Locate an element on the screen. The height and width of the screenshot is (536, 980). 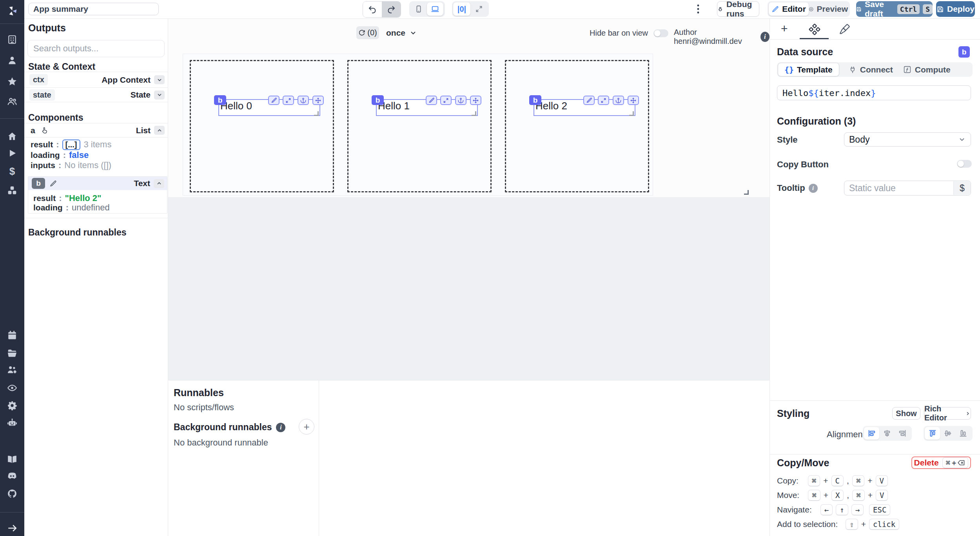
mobile-view-button is located at coordinates (419, 9).